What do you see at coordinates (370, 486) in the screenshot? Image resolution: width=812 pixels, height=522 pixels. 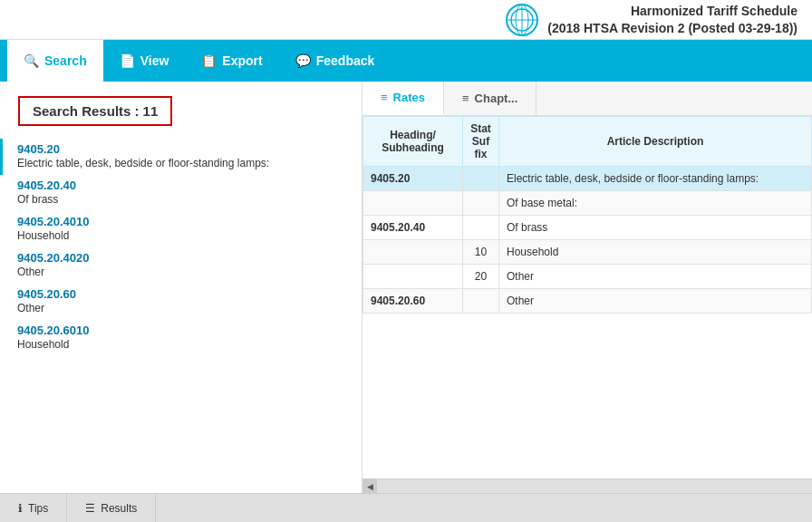 I see `scroll-left-arrow: ◀` at bounding box center [370, 486].